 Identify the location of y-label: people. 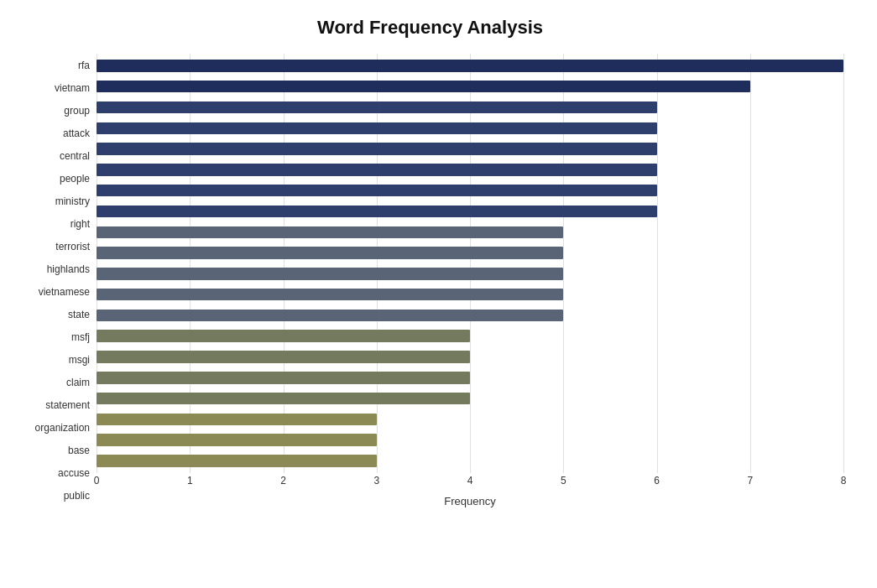
(75, 179).